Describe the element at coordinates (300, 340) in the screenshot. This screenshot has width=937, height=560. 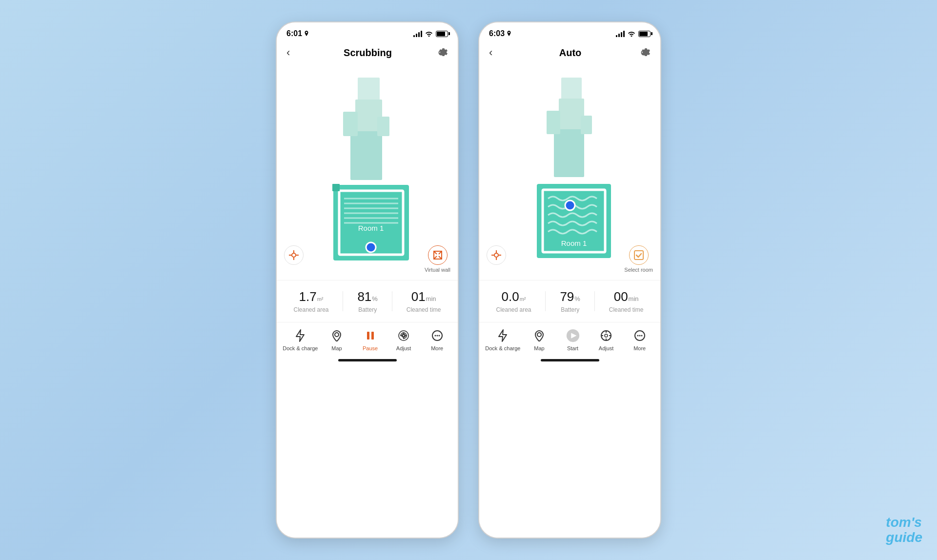
I see `dock-charge-button-1: Dock & charge` at that location.